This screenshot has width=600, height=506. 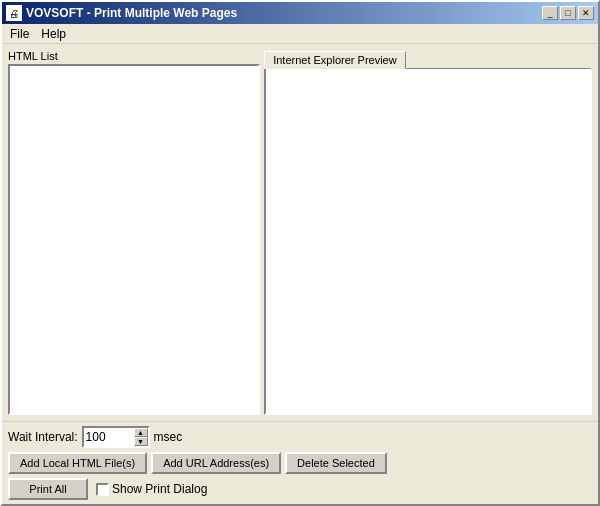 I want to click on wait-interval-row: Wait Interval: ▲ ▼ msec, so click(x=300, y=437).